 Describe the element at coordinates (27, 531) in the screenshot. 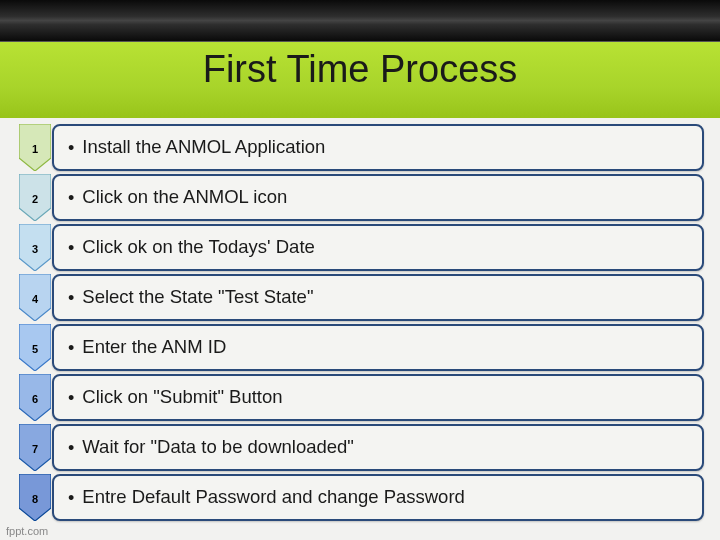

I see `footer-watermark: fppt.com` at that location.